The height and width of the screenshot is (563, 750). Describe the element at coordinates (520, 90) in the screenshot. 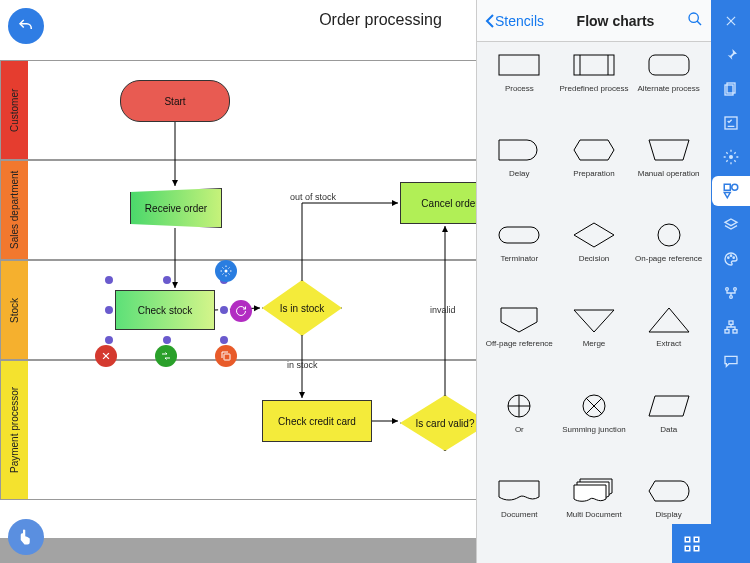

I see `stencil-item-process: Process` at that location.